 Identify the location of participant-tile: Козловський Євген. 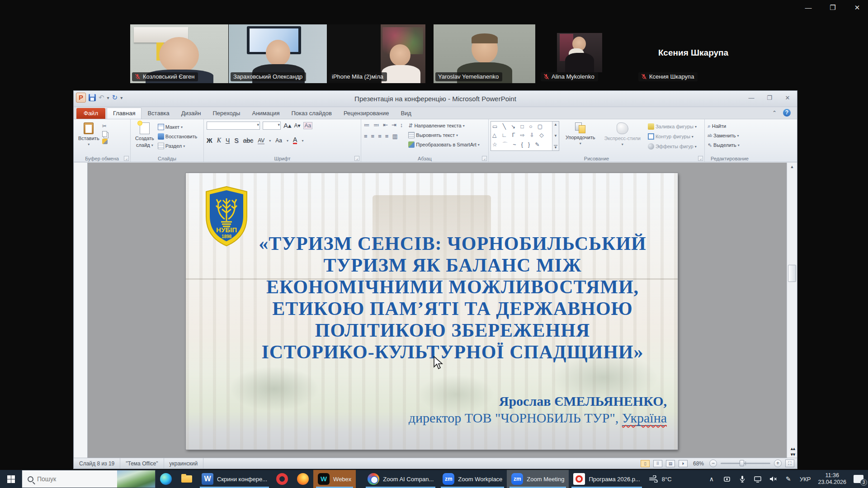
(179, 54).